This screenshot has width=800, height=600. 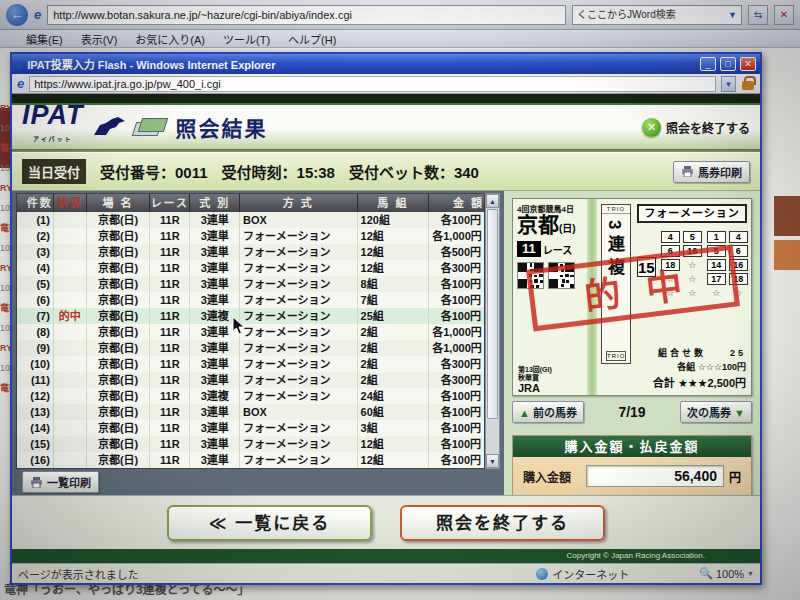 What do you see at coordinates (154, 172) in the screenshot?
I see `receipt-number: 受付番号：0011` at bounding box center [154, 172].